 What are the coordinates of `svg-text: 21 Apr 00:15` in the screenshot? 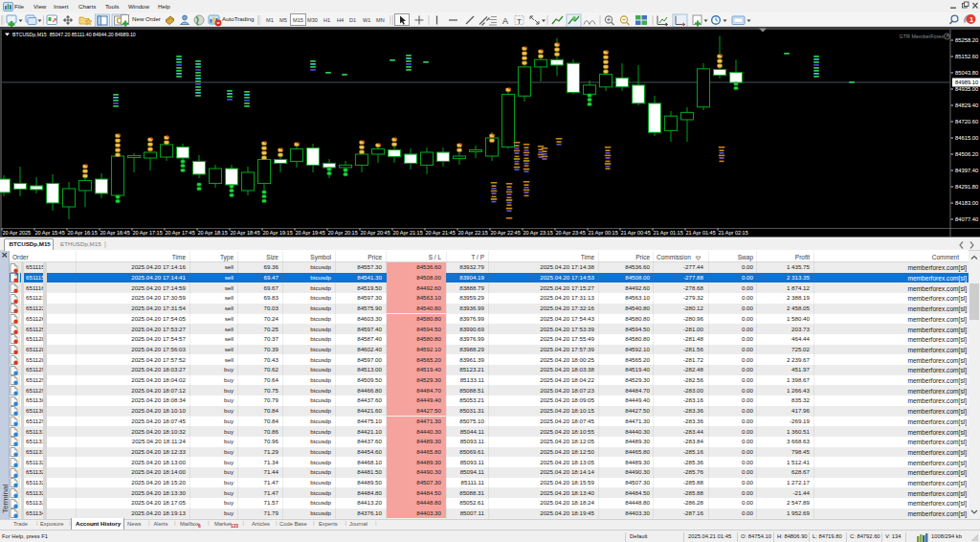 It's located at (603, 233).